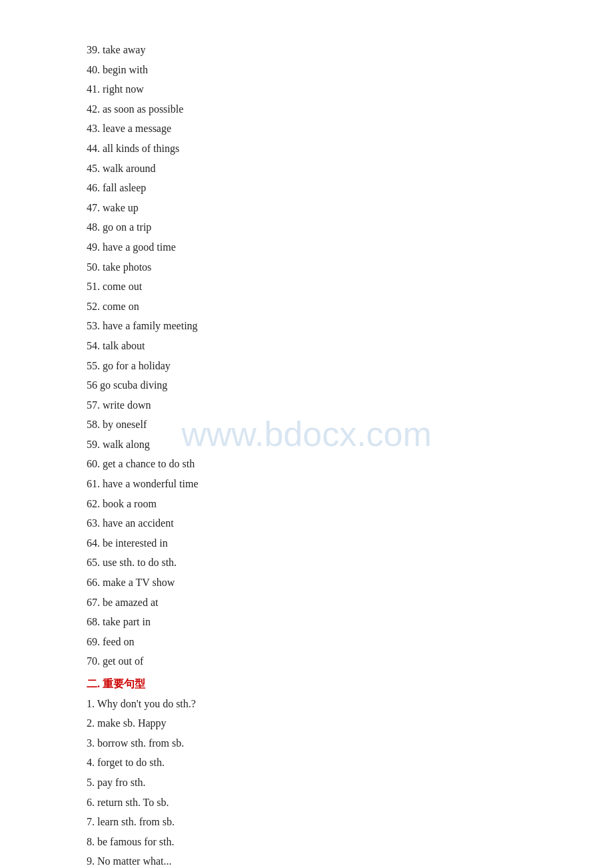 This screenshot has height=868, width=613. Describe the element at coordinates (306, 405) in the screenshot. I see `list-item: 57. write down` at that location.